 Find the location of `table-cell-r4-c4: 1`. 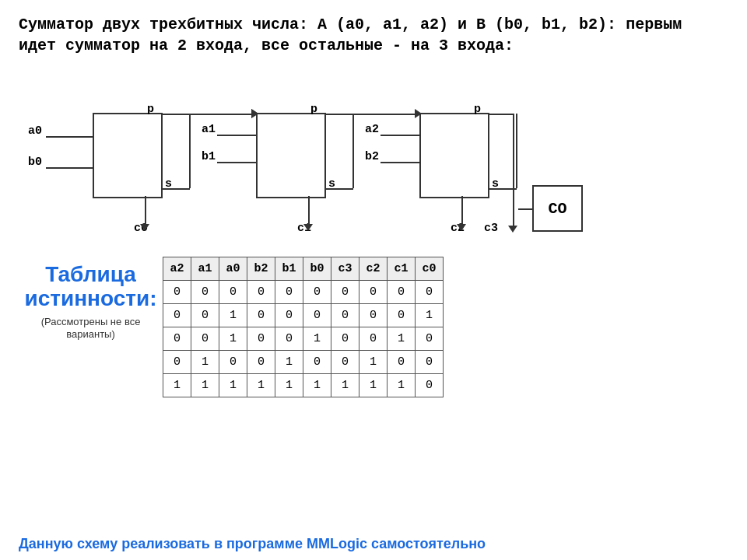

table-cell-r4-c4: 1 is located at coordinates (289, 386).